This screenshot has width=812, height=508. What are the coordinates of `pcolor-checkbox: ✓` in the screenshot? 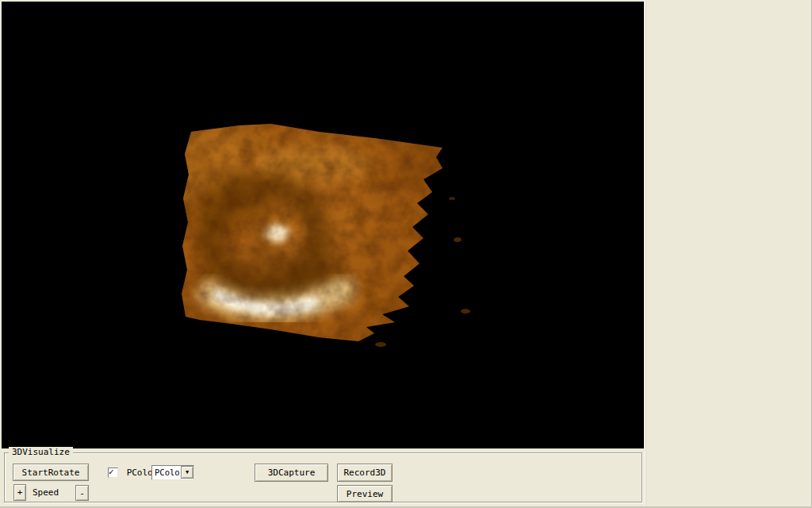 It's located at (113, 473).